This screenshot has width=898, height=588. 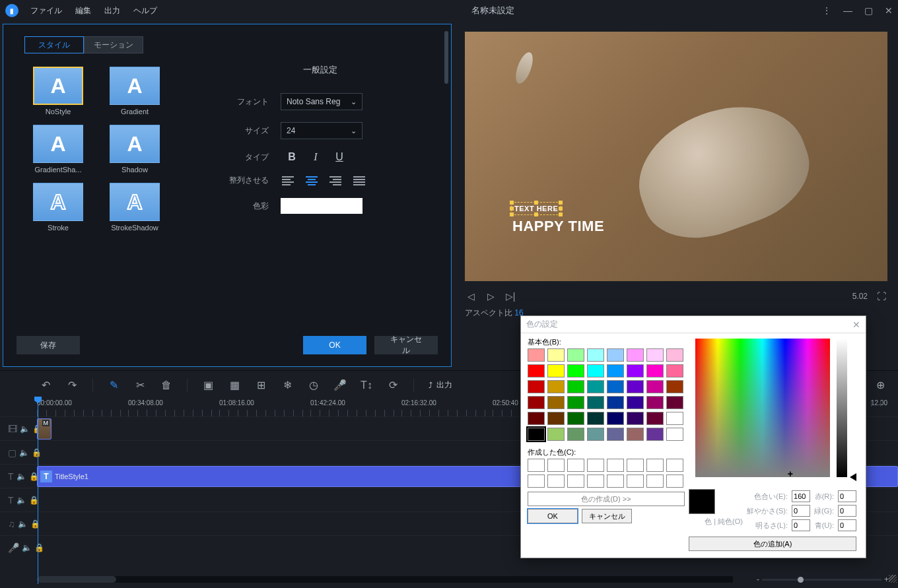 What do you see at coordinates (491, 296) in the screenshot?
I see `play-button: ▷` at bounding box center [491, 296].